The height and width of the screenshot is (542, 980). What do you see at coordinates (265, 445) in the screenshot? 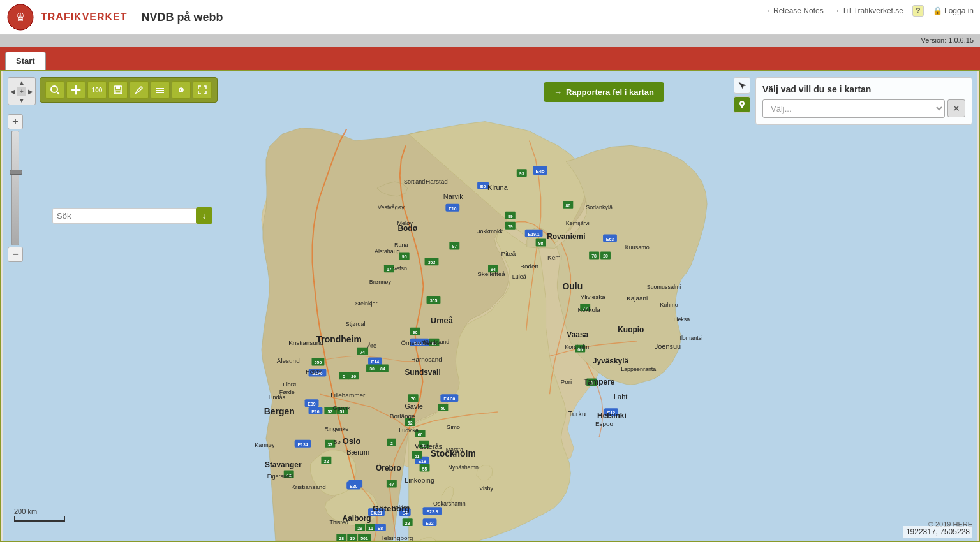
I see `svg-text: Karmøy` at bounding box center [265, 445].